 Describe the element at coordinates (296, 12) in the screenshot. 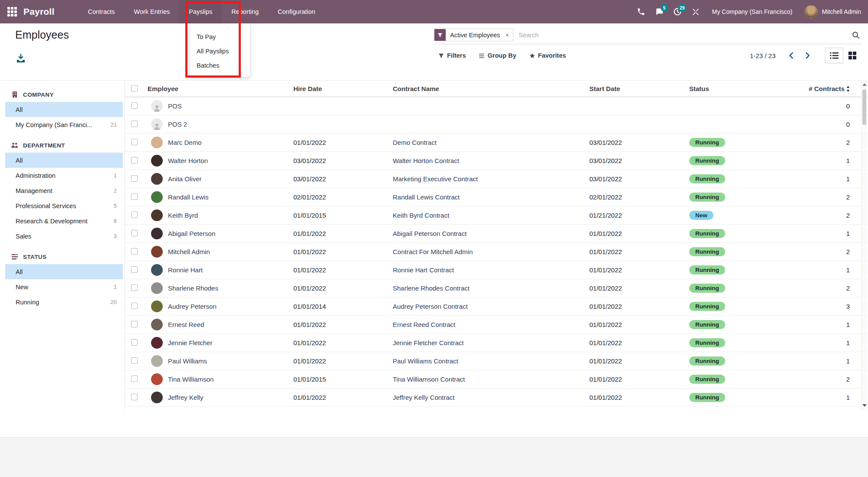

I see `nav-menu-item: Configuration` at that location.